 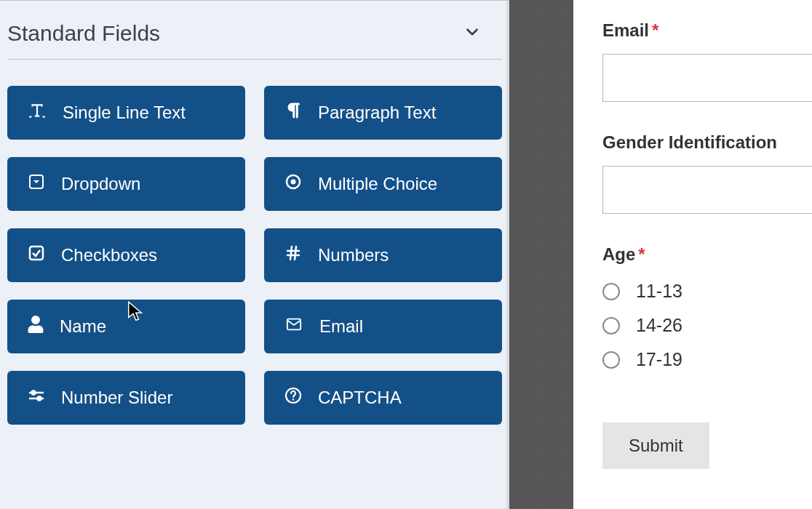 I want to click on gender-label: Gender Identification, so click(x=690, y=143).